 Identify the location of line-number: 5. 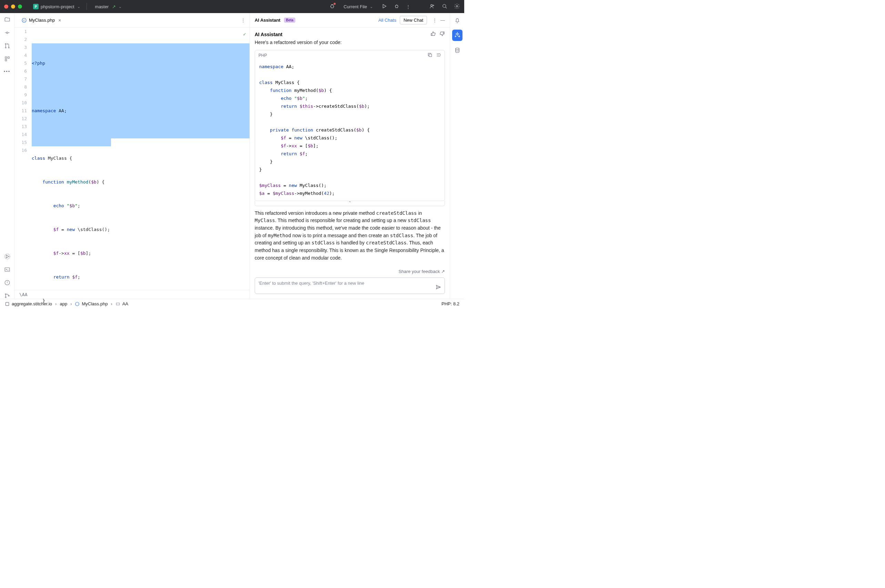
(21, 63).